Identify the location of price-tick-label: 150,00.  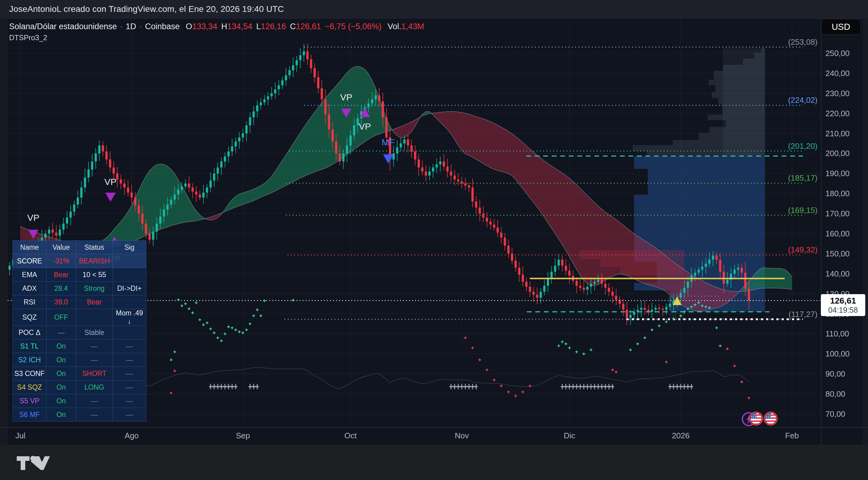
(838, 253).